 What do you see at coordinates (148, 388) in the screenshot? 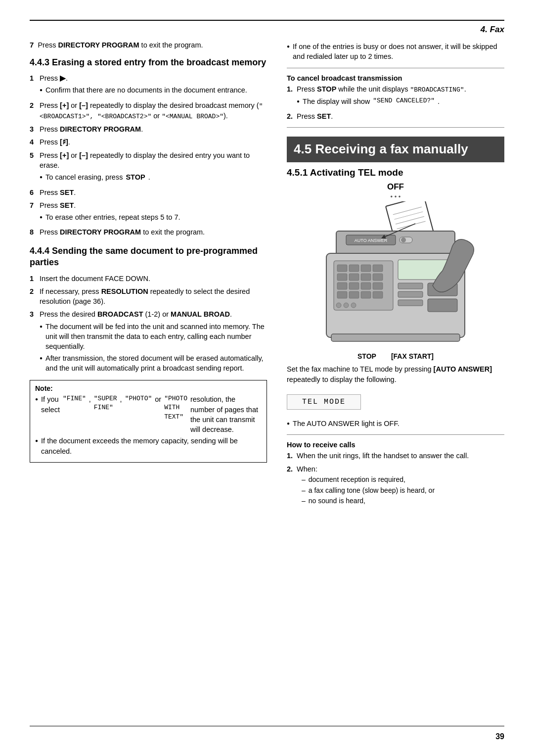
I see `note-title: Note:` at bounding box center [148, 388].